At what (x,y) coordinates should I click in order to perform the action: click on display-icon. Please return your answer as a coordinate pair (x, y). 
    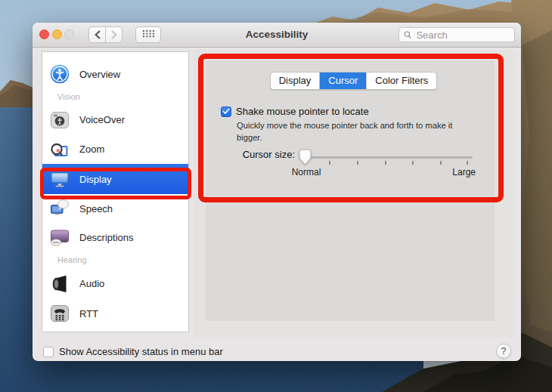
    Looking at the image, I should click on (60, 179).